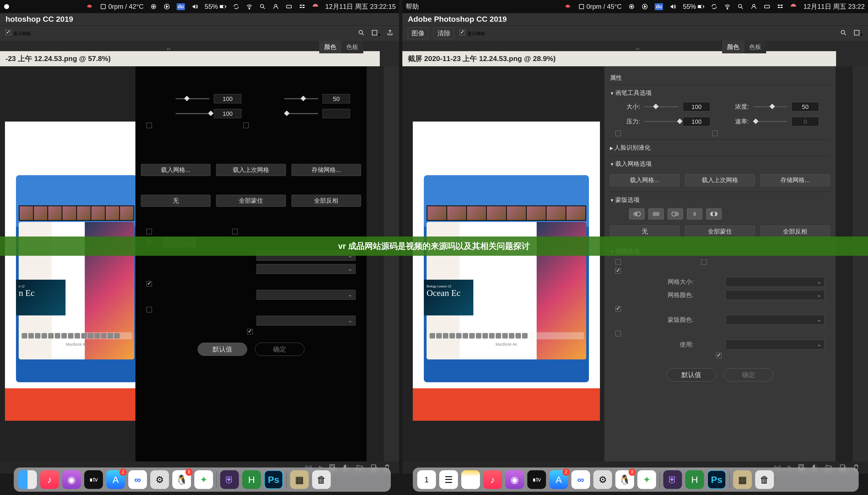 This screenshot has width=868, height=495. Describe the element at coordinates (391, 270) in the screenshot. I see `right-dock-left` at that location.